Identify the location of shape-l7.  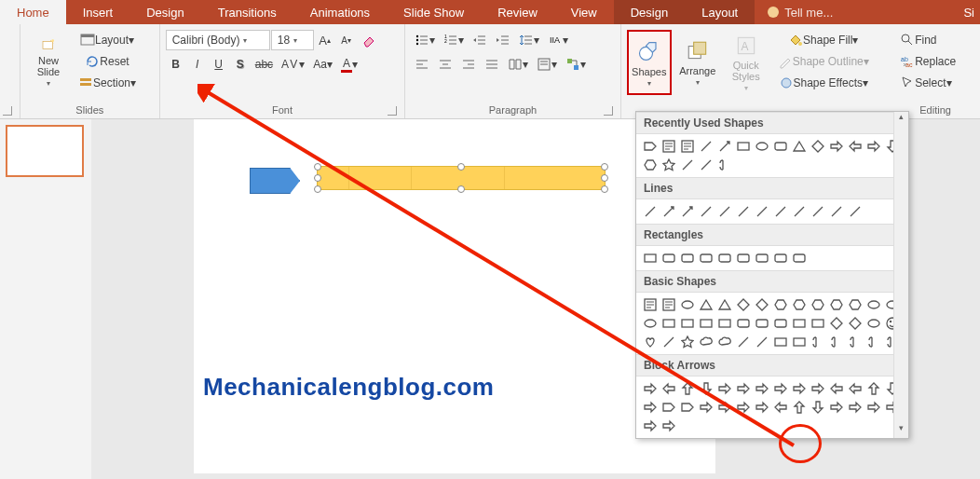
(762, 212).